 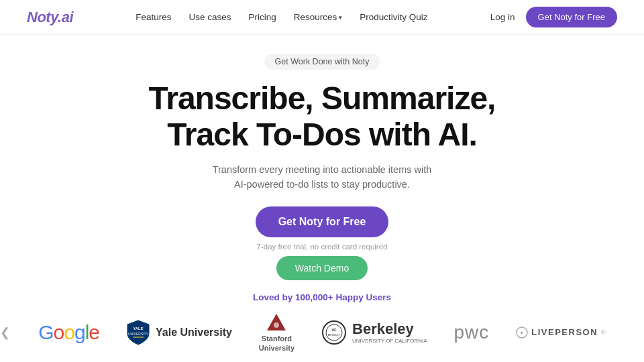 What do you see at coordinates (322, 222) in the screenshot?
I see `hero-cta-button: Get Noty for Free` at bounding box center [322, 222].